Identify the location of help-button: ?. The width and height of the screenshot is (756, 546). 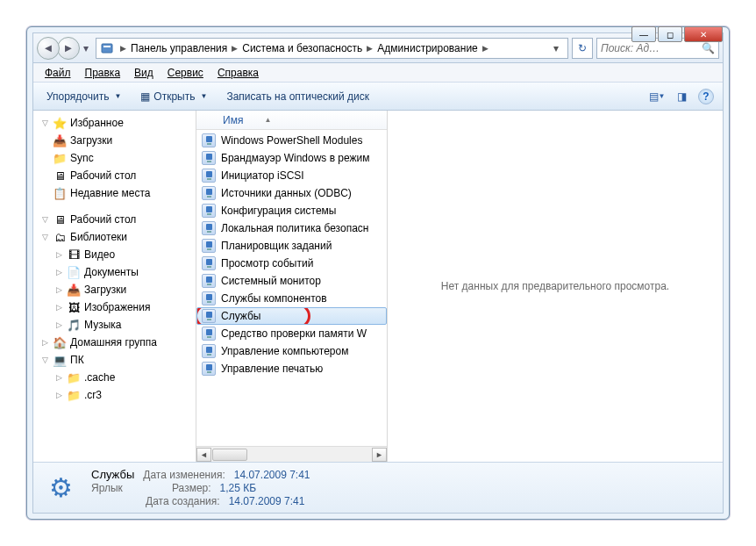
(706, 97).